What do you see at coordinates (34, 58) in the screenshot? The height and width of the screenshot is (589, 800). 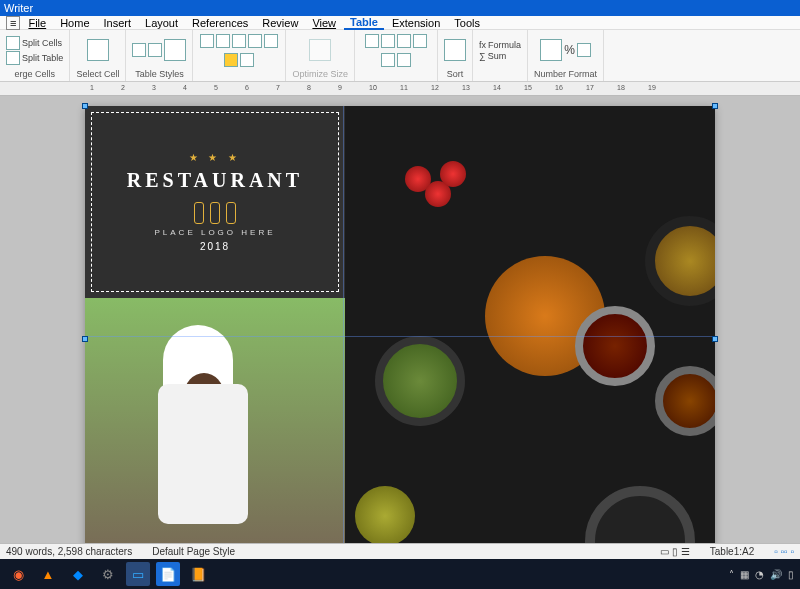 I see `split-table-button: Split Table` at bounding box center [34, 58].